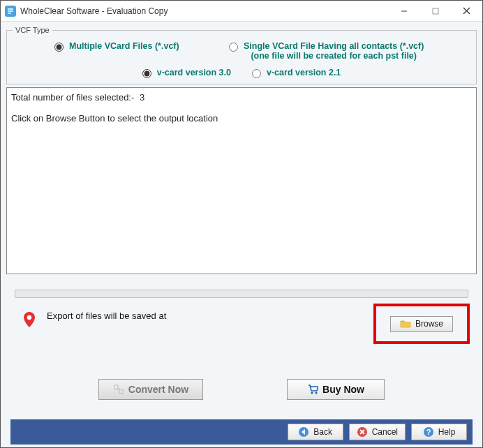  Describe the element at coordinates (304, 432) in the screenshot. I see `back-arrow-icon` at that location.